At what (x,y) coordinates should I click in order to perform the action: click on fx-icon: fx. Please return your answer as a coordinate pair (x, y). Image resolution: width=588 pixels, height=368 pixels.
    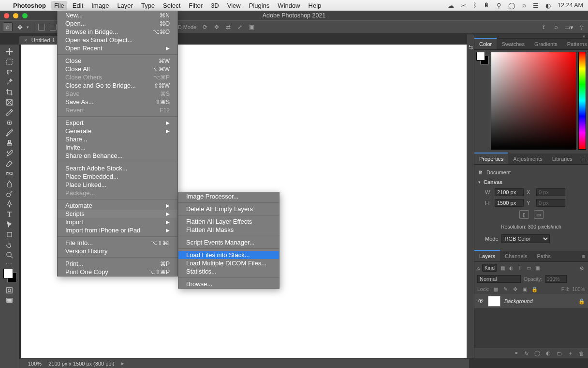
    Looking at the image, I should click on (526, 353).